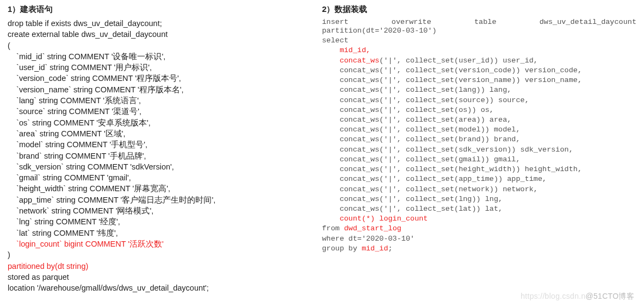  I want to click on code-line: `height_width` string COMMENT '屏幕宽高',, so click(89, 188).